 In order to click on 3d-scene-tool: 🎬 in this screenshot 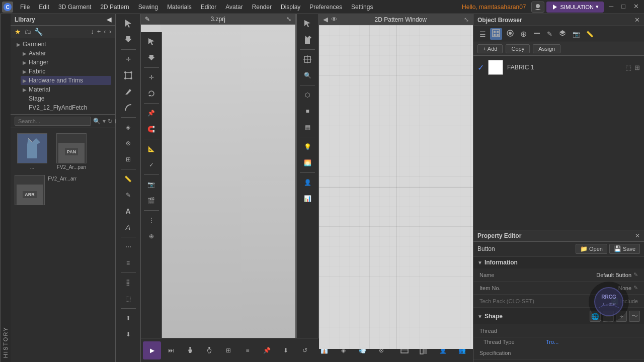, I will do `click(151, 201)`.